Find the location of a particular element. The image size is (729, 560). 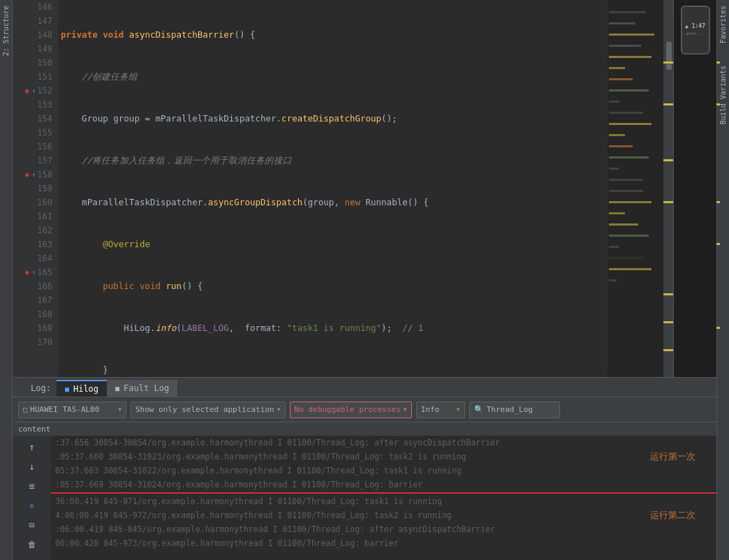

log-line-4: :05:37.669 30854-31024/org.example.harmo… is located at coordinates (384, 485).